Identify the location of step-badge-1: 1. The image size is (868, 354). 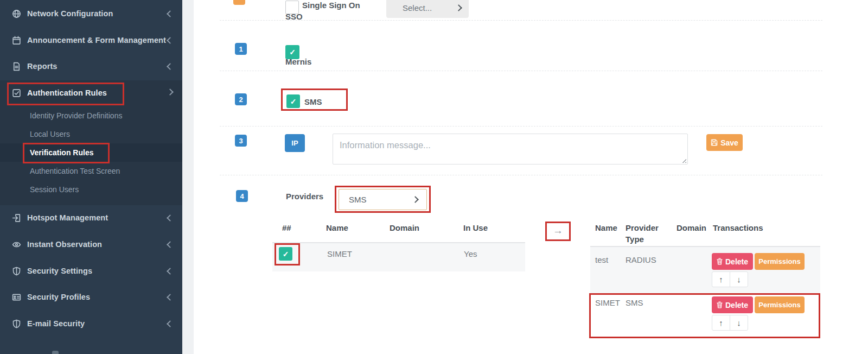
(241, 49).